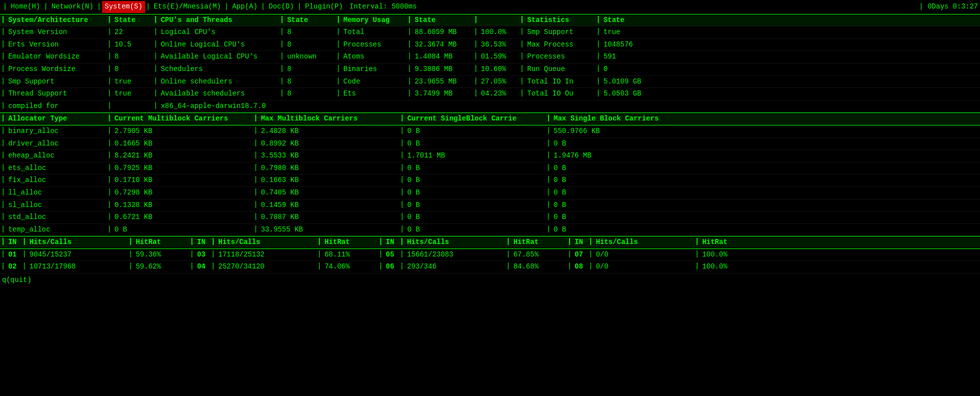  Describe the element at coordinates (383, 7) in the screenshot. I see `interval-text: Interval: 5000ms` at that location.